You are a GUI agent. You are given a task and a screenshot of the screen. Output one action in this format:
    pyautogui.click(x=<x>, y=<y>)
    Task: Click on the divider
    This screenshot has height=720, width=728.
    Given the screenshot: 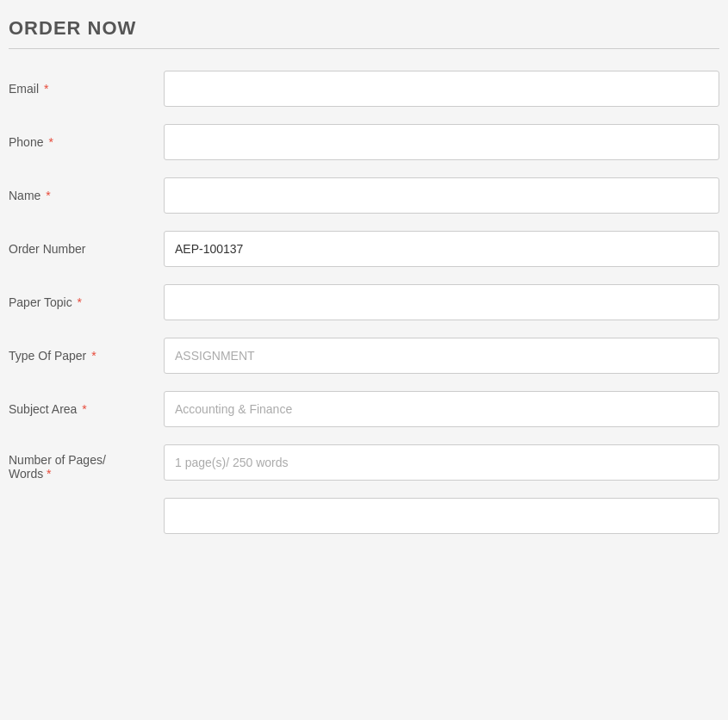 What is the action you would take?
    pyautogui.click(x=364, y=48)
    